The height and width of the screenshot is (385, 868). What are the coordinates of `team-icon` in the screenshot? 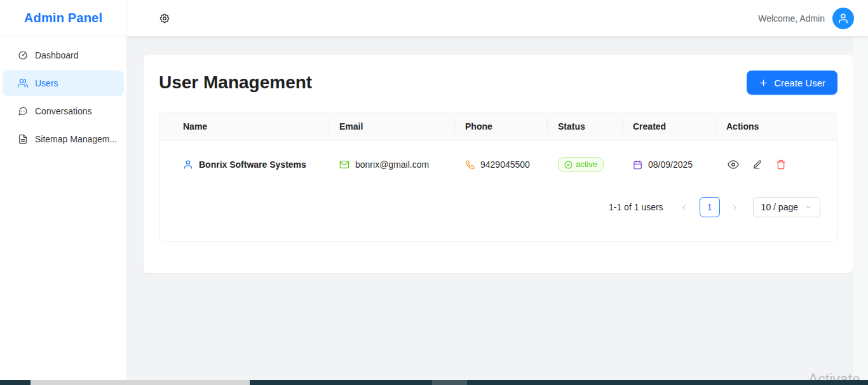 It's located at (23, 83).